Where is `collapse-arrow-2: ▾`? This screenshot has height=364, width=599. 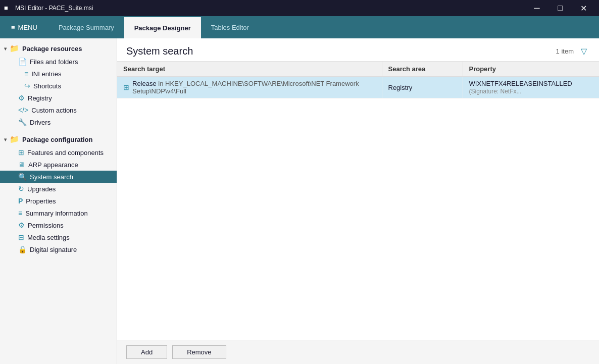
collapse-arrow-2: ▾ is located at coordinates (5, 139).